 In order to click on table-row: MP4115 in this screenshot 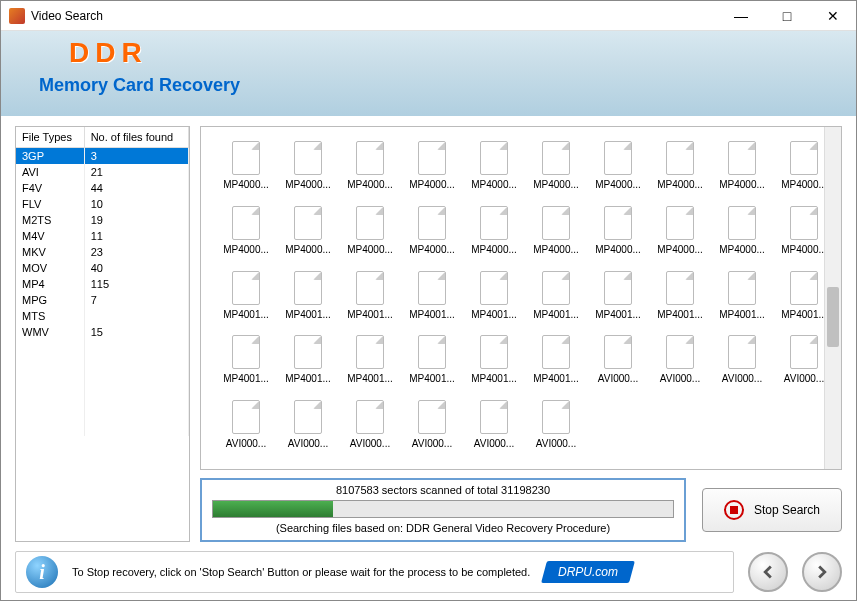, I will do `click(102, 284)`.